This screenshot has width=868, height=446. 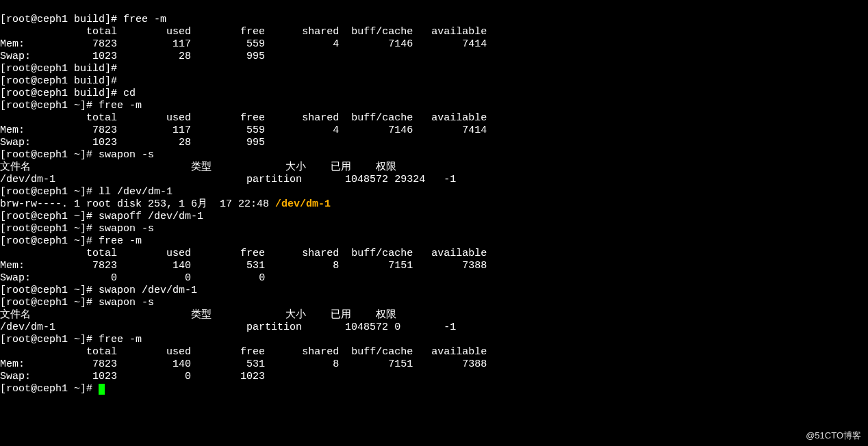 I want to click on device-path: /dev/dm-1, so click(x=303, y=204).